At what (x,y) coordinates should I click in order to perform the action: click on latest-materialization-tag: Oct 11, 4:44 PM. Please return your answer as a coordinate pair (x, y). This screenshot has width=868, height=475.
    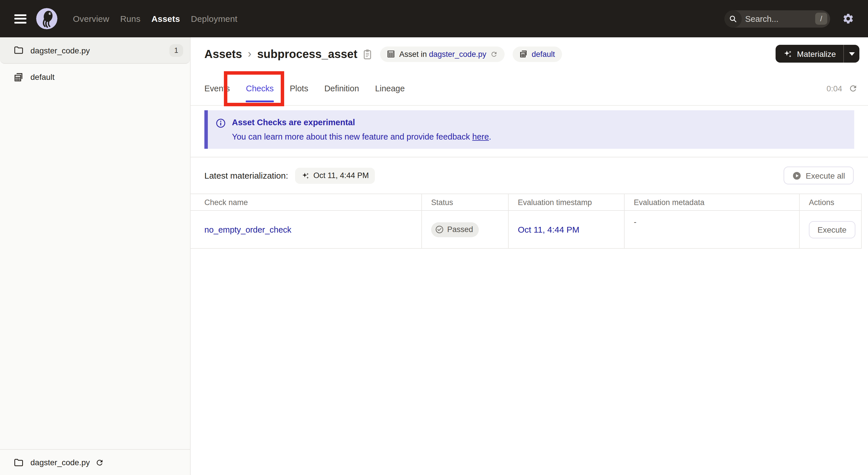
    Looking at the image, I should click on (335, 175).